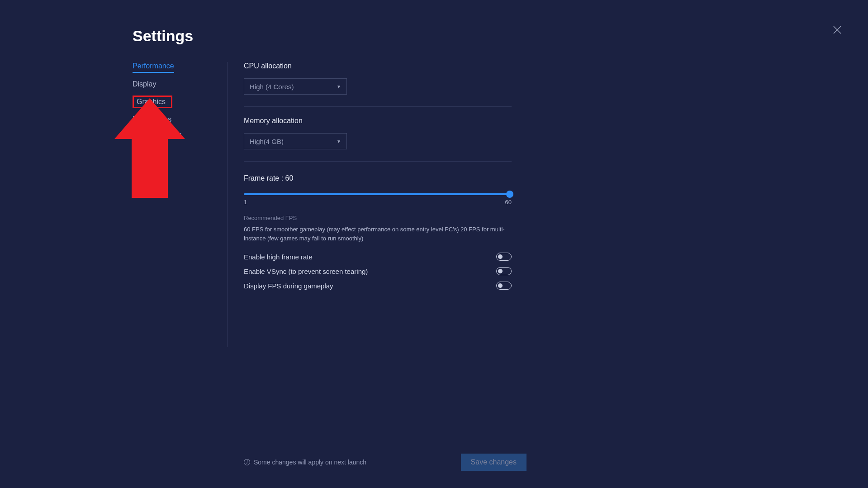  I want to click on tutorial-highlight-box: Graphics, so click(152, 102).